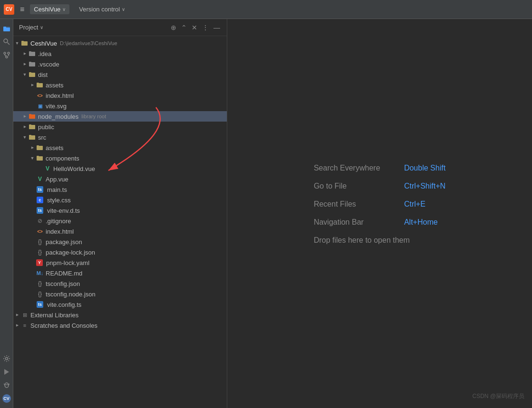  I want to click on vscode-label: .vscode, so click(48, 65).